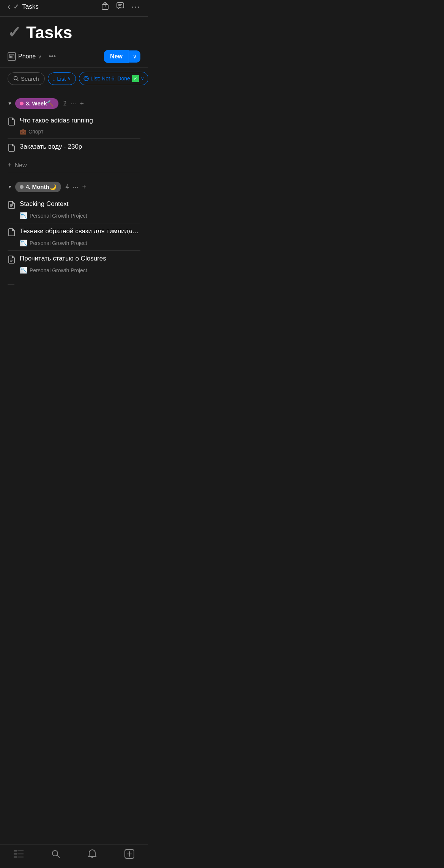 This screenshot has width=444, height=868. Describe the element at coordinates (74, 135) in the screenshot. I see `week-task-list: Что такое adidas running 💼 Спорт` at that location.